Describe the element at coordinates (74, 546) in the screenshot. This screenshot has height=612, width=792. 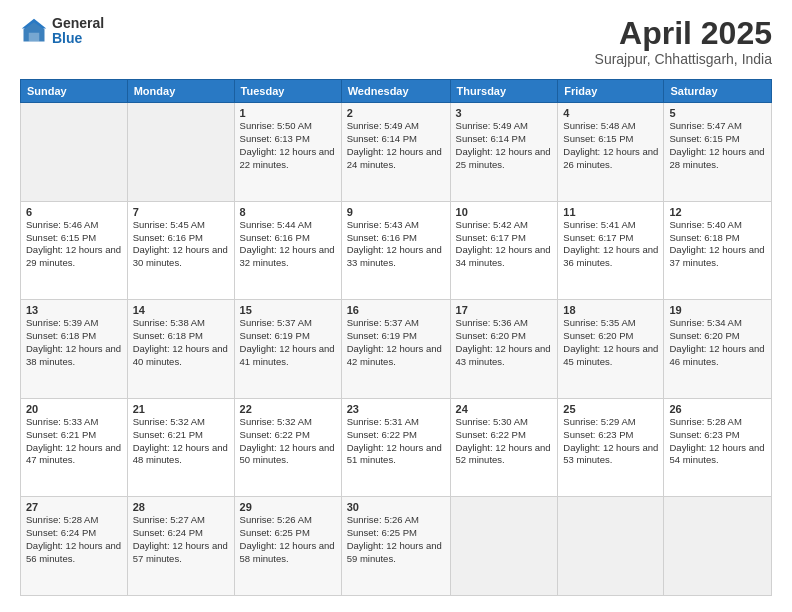
I see `table-row: 27Sunrise: 5:28 AM Sunset: 6:24 PM Dayli…` at that location.